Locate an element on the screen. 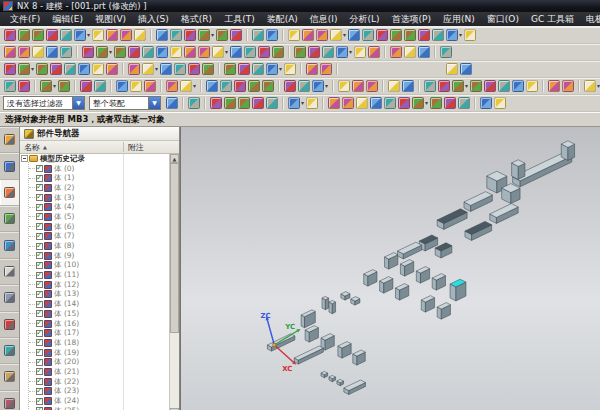 The image size is (600, 410). tree-item-body-20: 体 (20) is located at coordinates (100, 362).